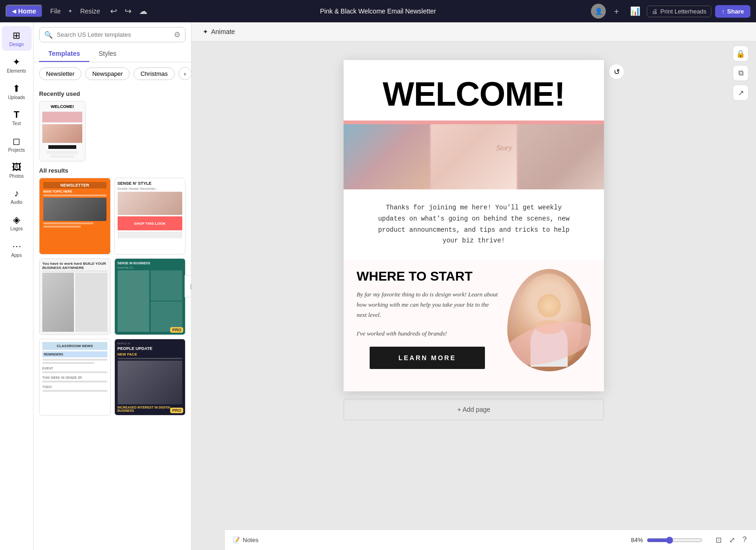 This screenshot has width=756, height=550. What do you see at coordinates (378, 11) in the screenshot?
I see `topbar: Home File ✦ Resize ↩ ↪ ☁ Pink & Black We…` at bounding box center [378, 11].